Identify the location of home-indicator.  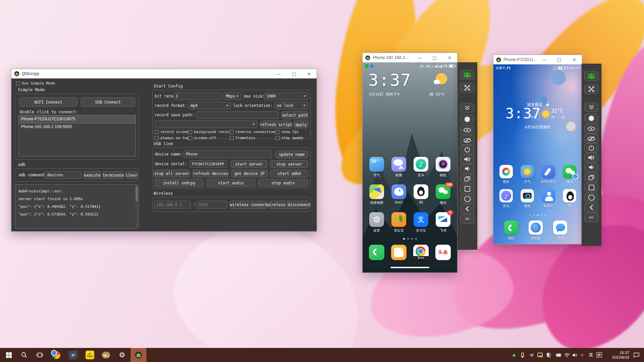
(410, 267).